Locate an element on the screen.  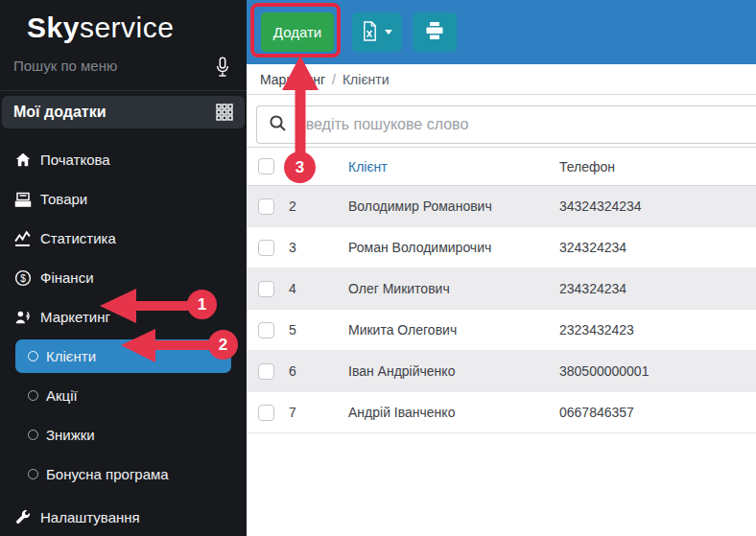
cell-phone: 34324324234 is located at coordinates (658, 207).